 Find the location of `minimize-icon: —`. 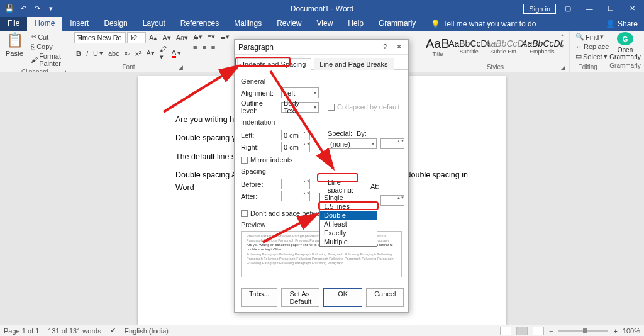

minimize-icon: — is located at coordinates (589, 9).